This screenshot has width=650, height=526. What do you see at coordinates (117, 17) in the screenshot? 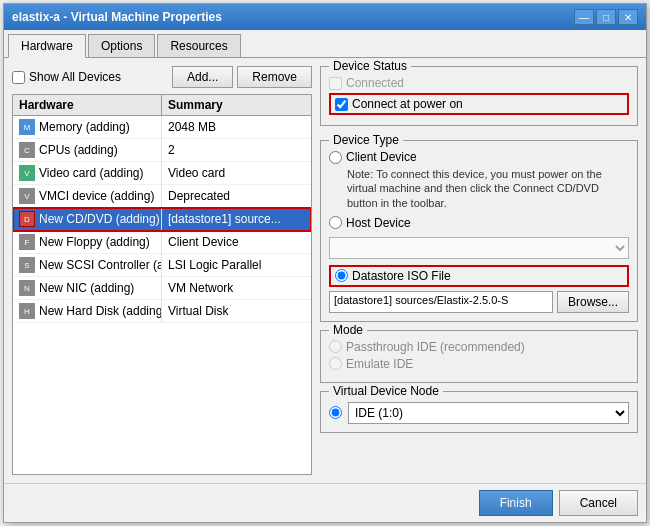
I see `window-title: elastix-a - Virtual Machine Properties` at bounding box center [117, 17].